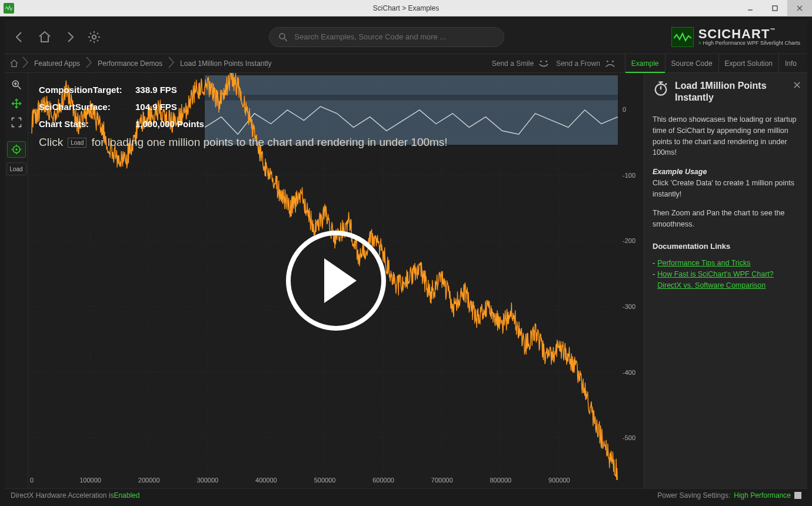 Image resolution: width=812 pixels, height=506 pixels. I want to click on subbar: Featured Apps Performance Demos Load 1Mi…, so click(406, 64).